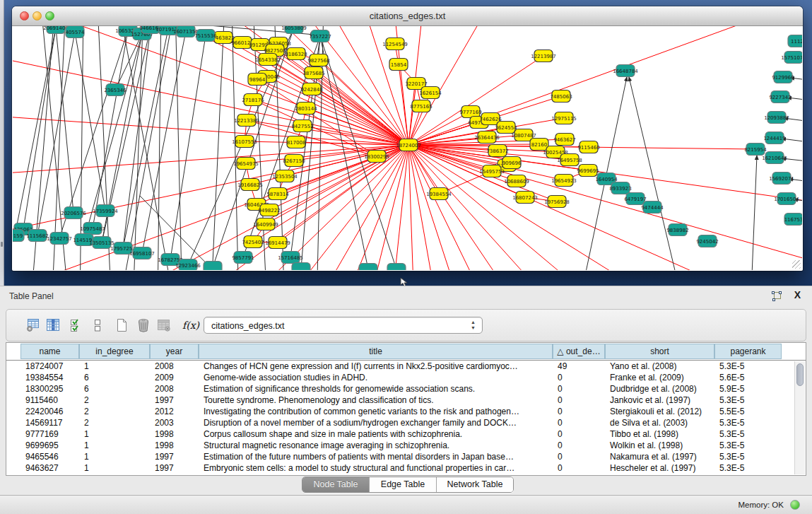  What do you see at coordinates (625, 71) in the screenshot?
I see `graph-node: 16648784` at bounding box center [625, 71].